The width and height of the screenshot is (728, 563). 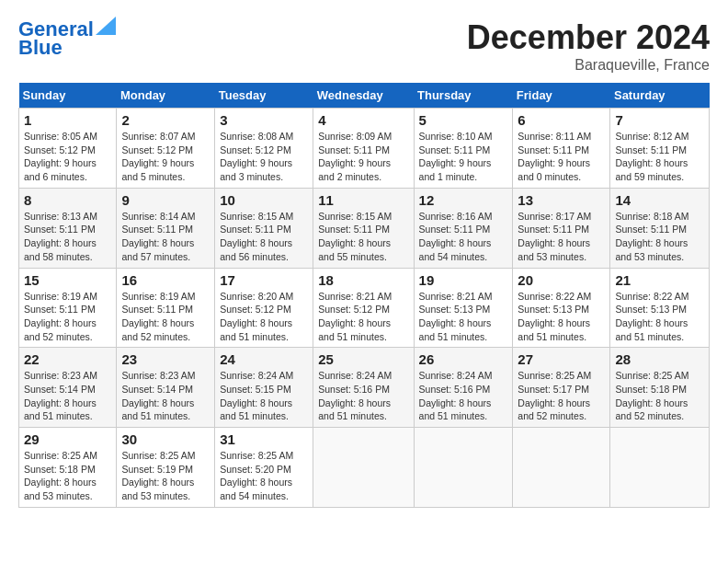 I want to click on day-number: 28, so click(x=660, y=359).